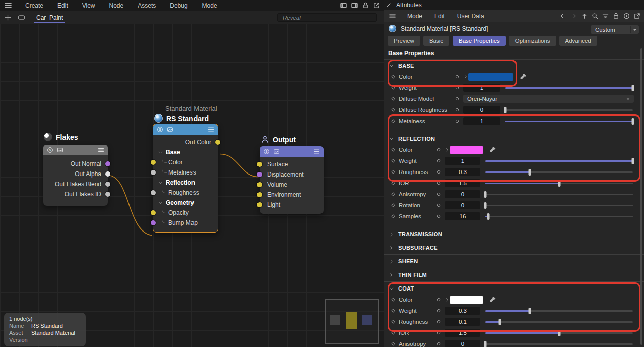 The width and height of the screenshot is (644, 347). Describe the element at coordinates (569, 110) in the screenshot. I see `diffuse-roughness-slider` at that location.